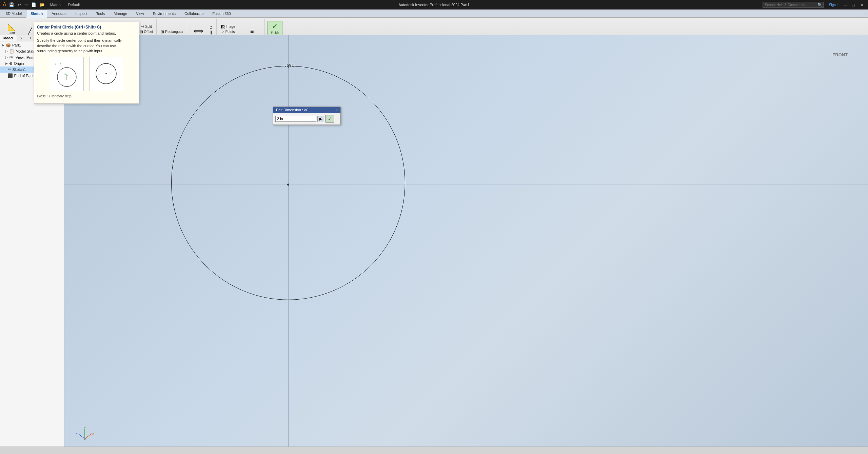 Image resolution: width=868 pixels, height=454 pixels. What do you see at coordinates (141, 32) in the screenshot?
I see `offset-icon: ⊠` at bounding box center [141, 32].